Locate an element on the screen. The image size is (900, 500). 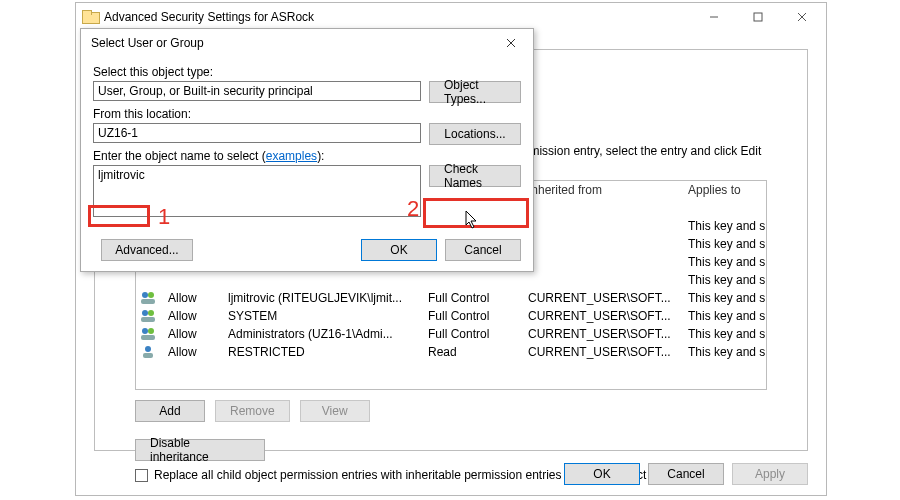
object-type-label: Select this object type: is located at coordinates (307, 72).